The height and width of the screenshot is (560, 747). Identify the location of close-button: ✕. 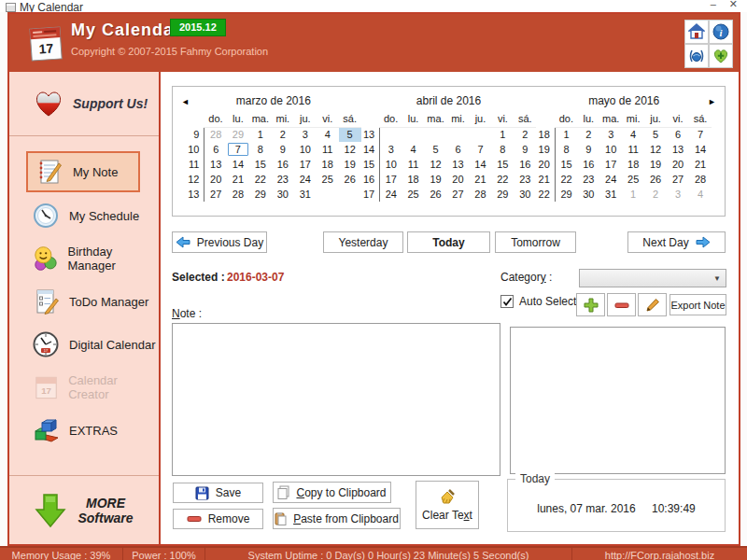
(734, 6).